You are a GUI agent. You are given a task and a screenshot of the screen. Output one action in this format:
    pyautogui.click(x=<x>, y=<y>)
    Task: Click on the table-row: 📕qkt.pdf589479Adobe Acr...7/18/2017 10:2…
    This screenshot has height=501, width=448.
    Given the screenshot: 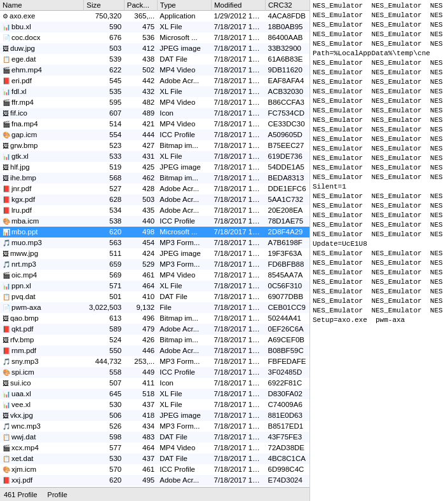 What is the action you would take?
    pyautogui.click(x=155, y=329)
    